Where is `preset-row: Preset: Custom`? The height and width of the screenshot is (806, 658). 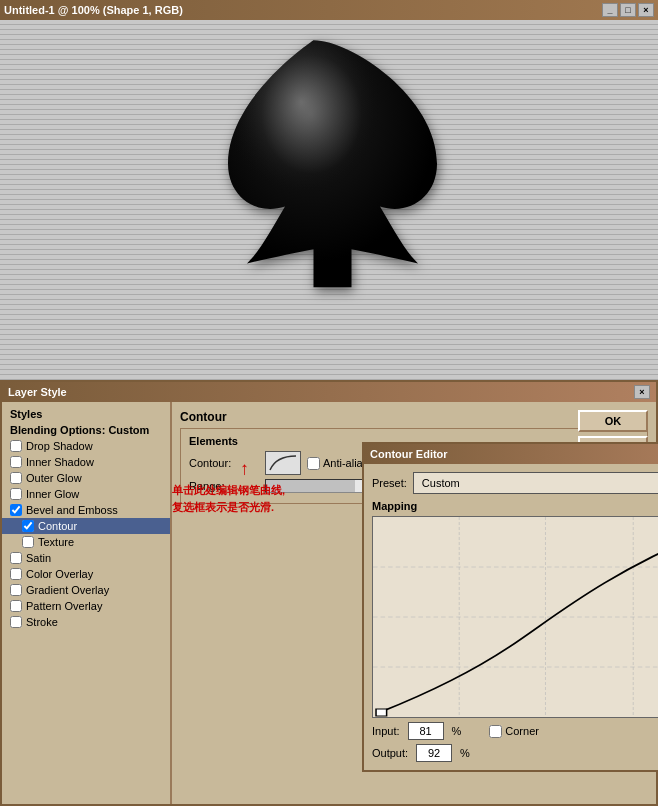 preset-row: Preset: Custom is located at coordinates (515, 483).